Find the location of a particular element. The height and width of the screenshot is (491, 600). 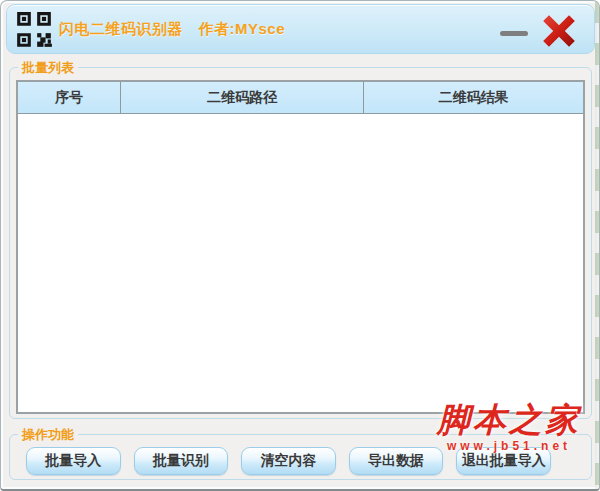

close-x-icon is located at coordinates (559, 31).